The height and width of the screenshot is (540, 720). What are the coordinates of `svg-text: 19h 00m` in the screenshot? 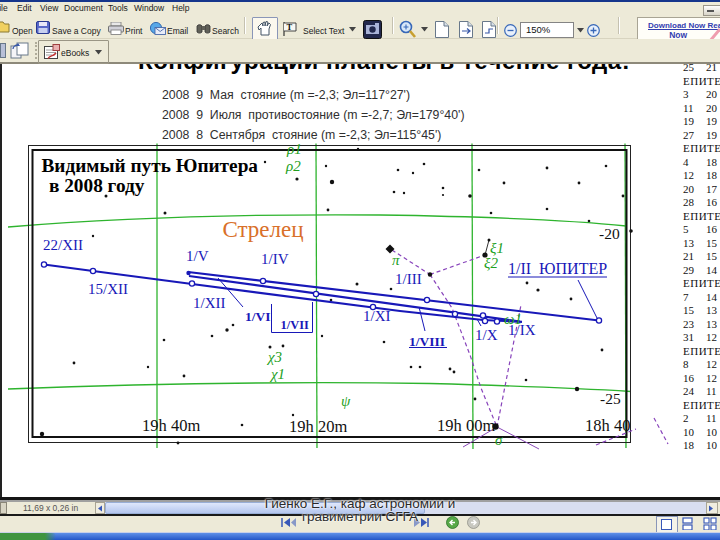 It's located at (466, 426).